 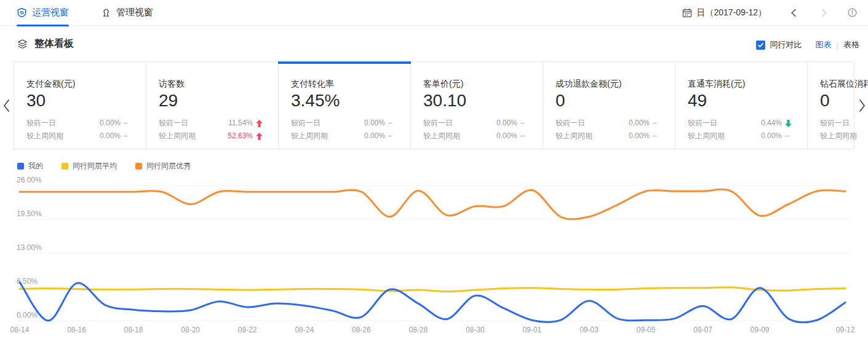 What do you see at coordinates (432, 290) in the screenshot?
I see `line-series-同行同层平均` at bounding box center [432, 290].